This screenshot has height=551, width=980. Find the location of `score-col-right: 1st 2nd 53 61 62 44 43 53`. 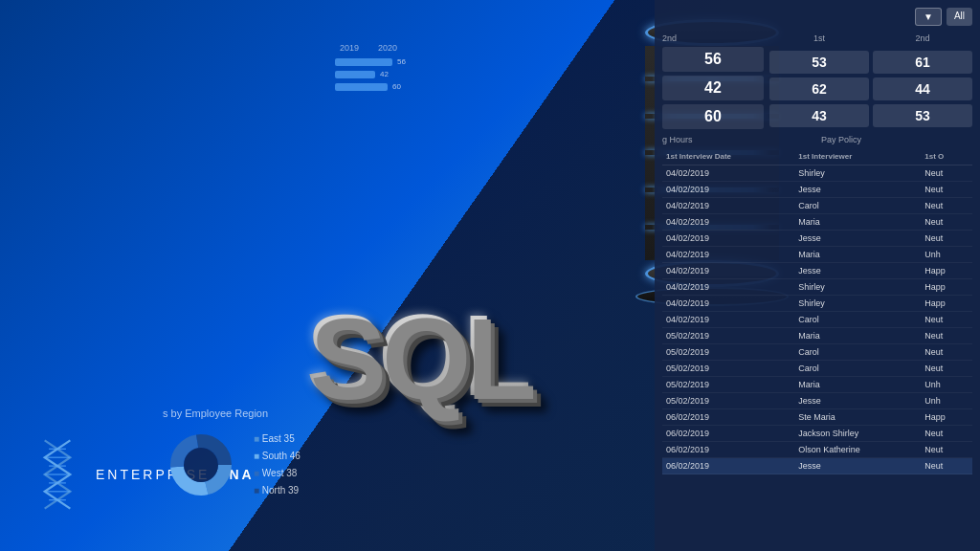

score-col-right: 1st 2nd 53 61 62 44 43 53 is located at coordinates (871, 81).